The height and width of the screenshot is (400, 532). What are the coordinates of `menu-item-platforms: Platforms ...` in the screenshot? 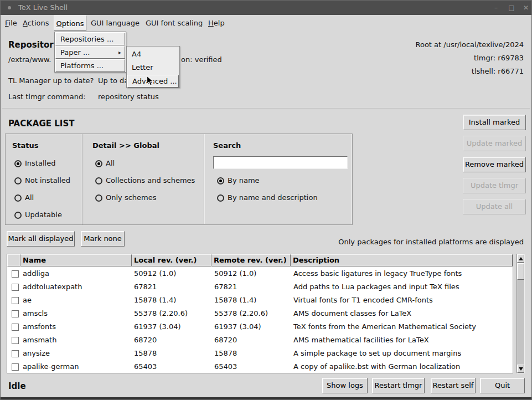 It's located at (90, 65).